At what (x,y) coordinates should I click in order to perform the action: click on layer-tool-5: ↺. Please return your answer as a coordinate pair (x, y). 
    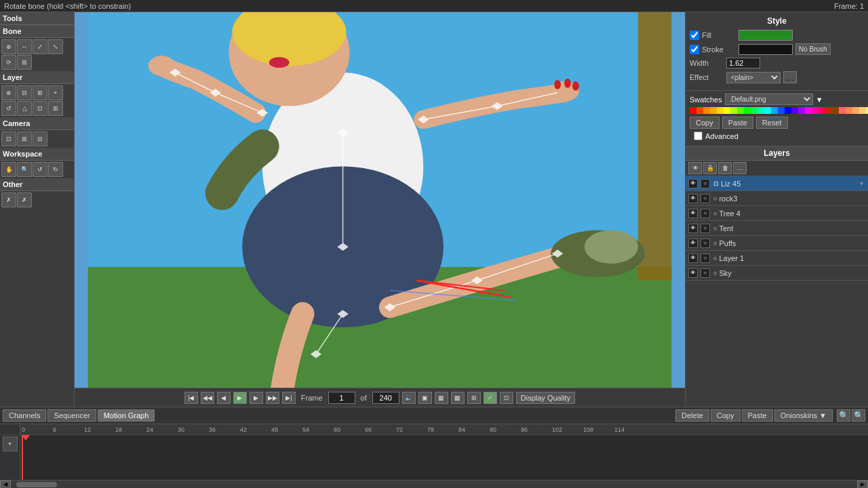
    Looking at the image, I should click on (9, 108).